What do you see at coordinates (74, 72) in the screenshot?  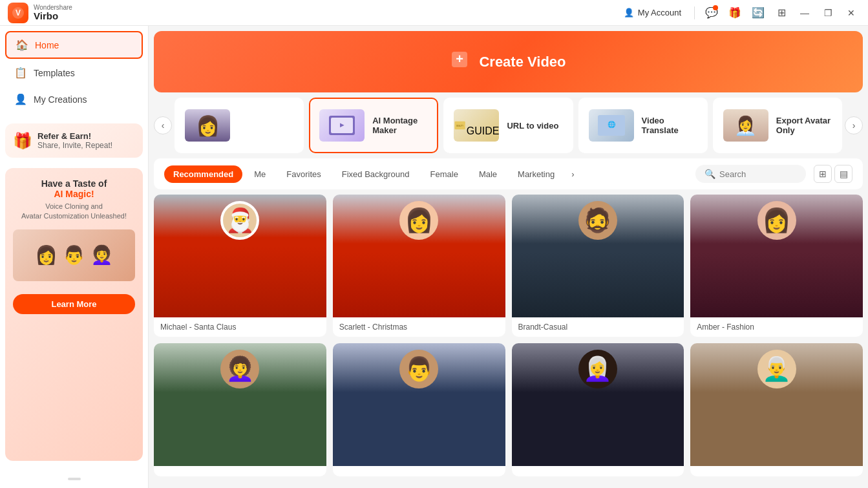 I see `sidebar-nav: 🏠 Home 📋 Templates 👤 My Creations` at bounding box center [74, 72].